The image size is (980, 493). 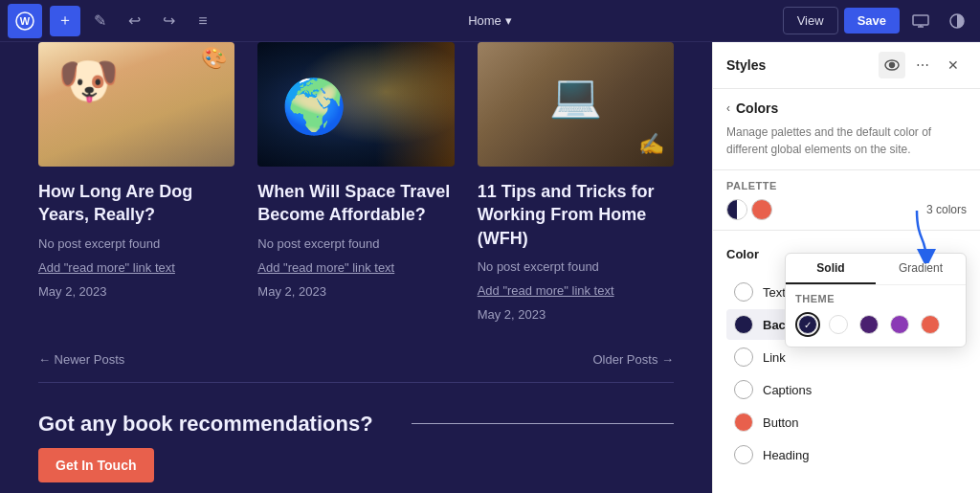 What do you see at coordinates (876, 327) in the screenshot?
I see `picker-swatches: ✓` at bounding box center [876, 327].